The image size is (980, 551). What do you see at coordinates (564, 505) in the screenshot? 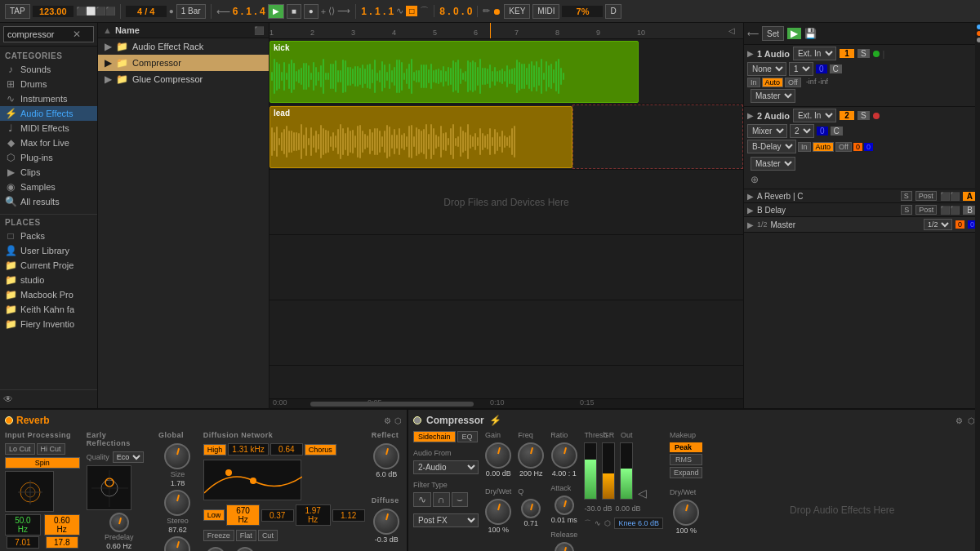
I see `comp-attack-knob` at bounding box center [564, 505].